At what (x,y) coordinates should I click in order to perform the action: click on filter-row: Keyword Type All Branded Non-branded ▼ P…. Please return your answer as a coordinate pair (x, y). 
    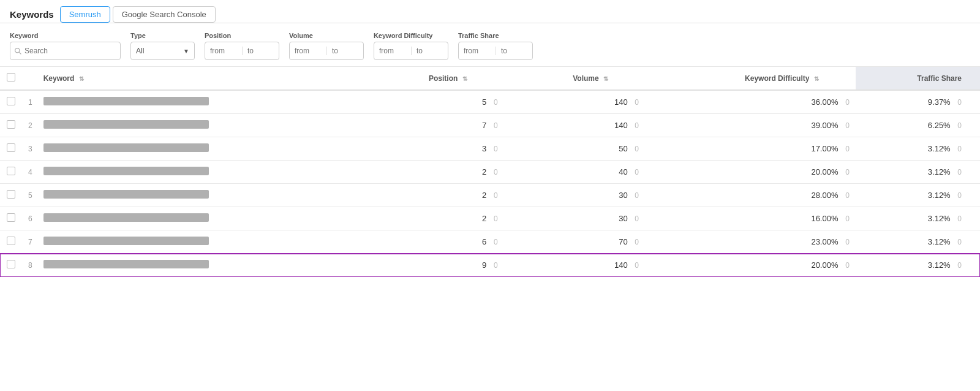
    Looking at the image, I should click on (490, 45).